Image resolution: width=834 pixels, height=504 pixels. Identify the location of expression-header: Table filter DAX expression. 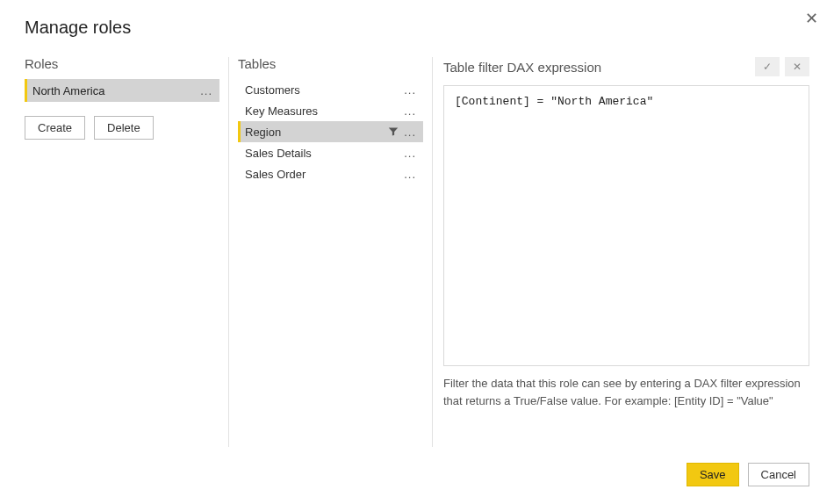
(522, 67).